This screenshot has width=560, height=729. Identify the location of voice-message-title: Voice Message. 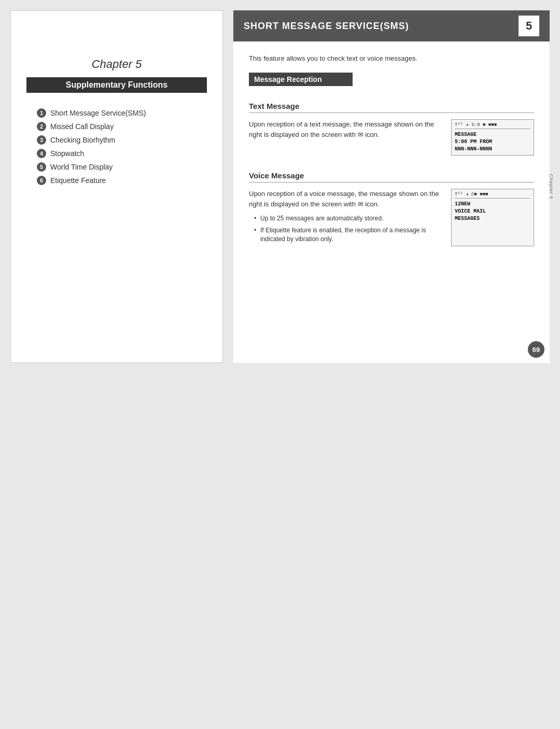
(391, 177).